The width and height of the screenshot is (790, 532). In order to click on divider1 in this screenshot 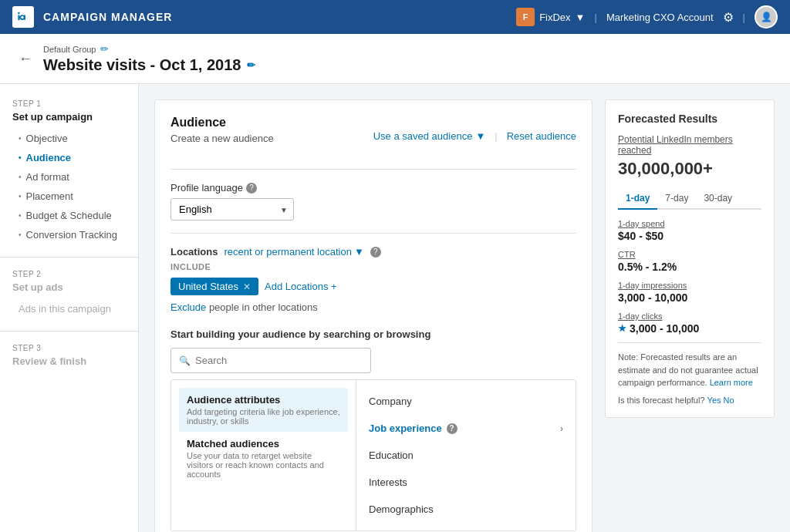, I will do `click(373, 170)`.